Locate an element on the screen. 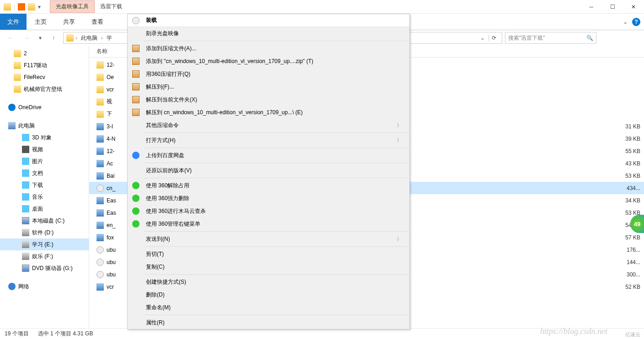 This screenshot has height=339, width=644. menu-item: 使用 360强力删除 is located at coordinates (268, 198).